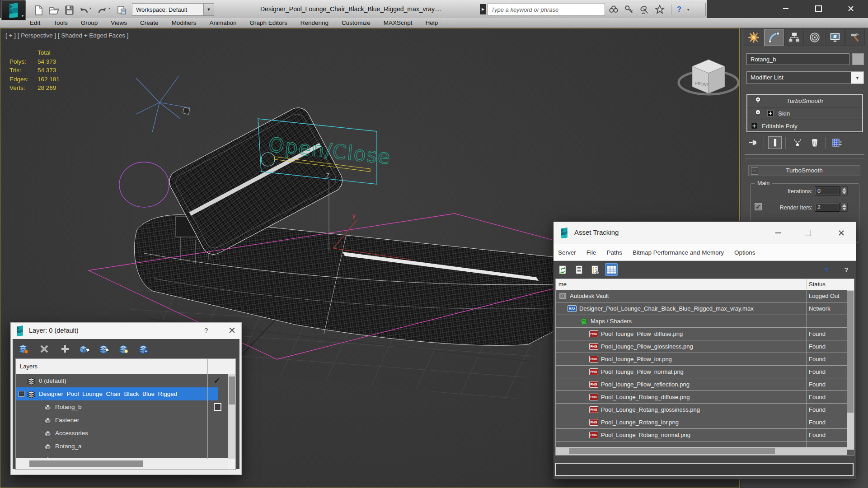 Image resolution: width=868 pixels, height=488 pixels. I want to click on name-column-header: me, so click(563, 284).